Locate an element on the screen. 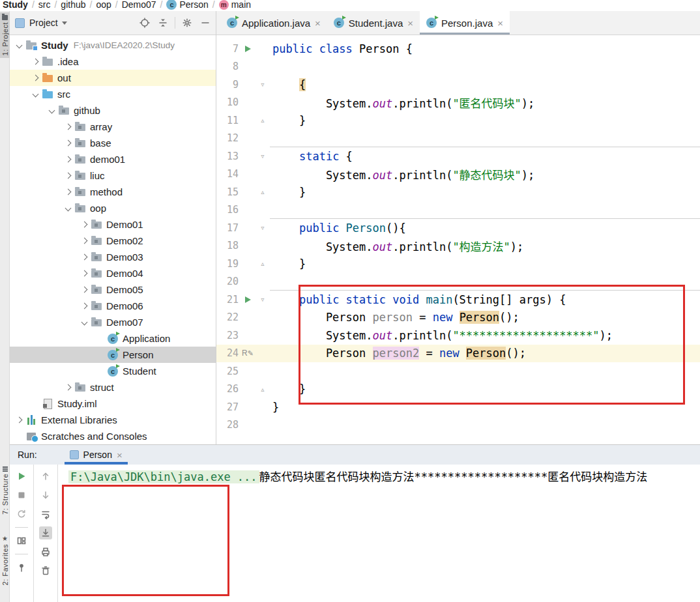 The image size is (700, 602). tree-row-array: array is located at coordinates (113, 126).